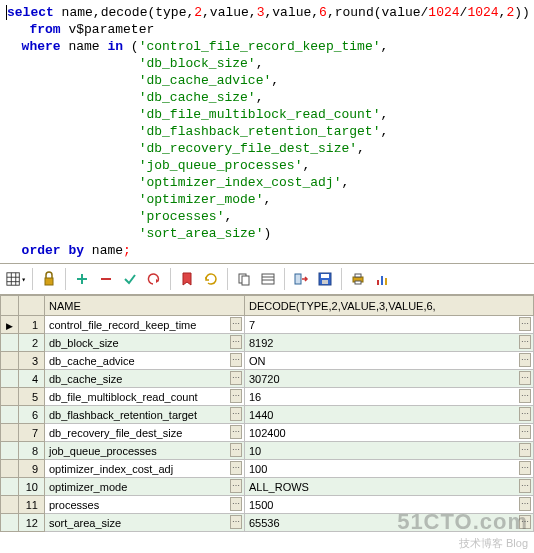 The width and height of the screenshot is (534, 553). Describe the element at coordinates (145, 469) in the screenshot. I see `cell-name: optimizer_index_cost_adj⋯` at that location.